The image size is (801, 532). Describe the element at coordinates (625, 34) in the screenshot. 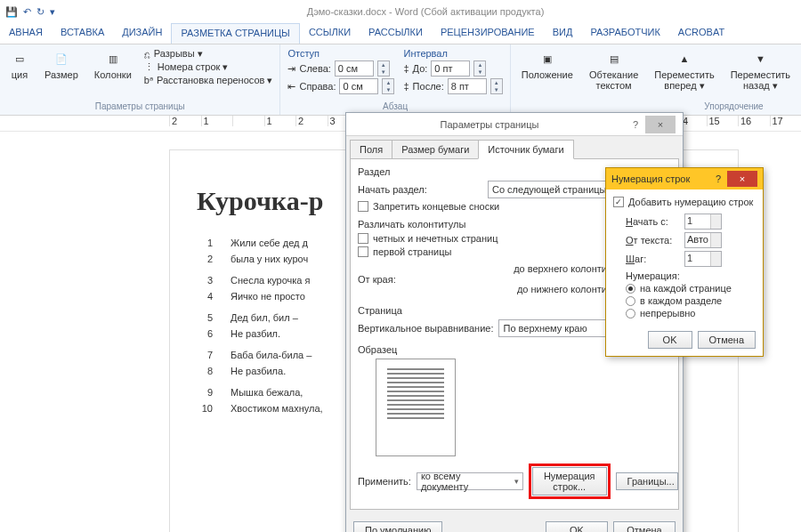

I see `tab-developer: РАЗРАБОТЧИК` at that location.